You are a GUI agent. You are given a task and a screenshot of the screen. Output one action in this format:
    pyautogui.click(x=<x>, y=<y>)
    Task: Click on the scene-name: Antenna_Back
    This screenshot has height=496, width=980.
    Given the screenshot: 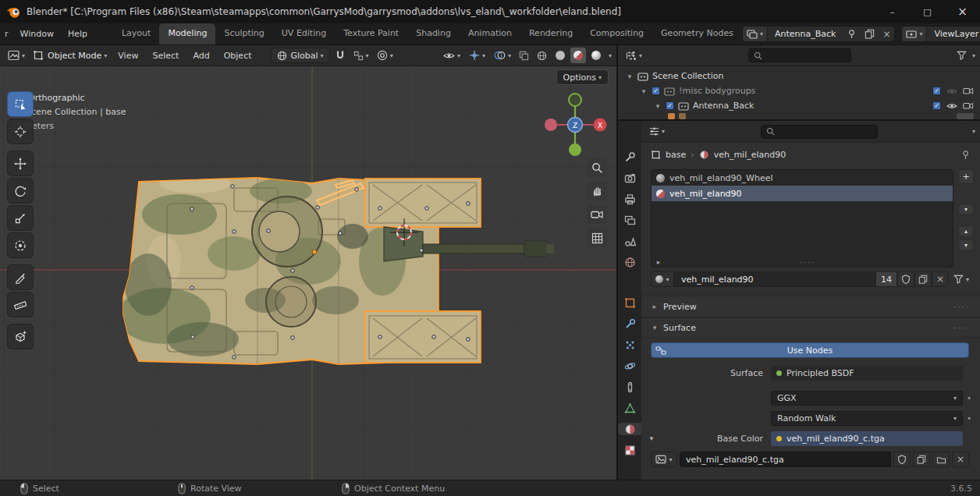 What is the action you would take?
    pyautogui.click(x=805, y=34)
    